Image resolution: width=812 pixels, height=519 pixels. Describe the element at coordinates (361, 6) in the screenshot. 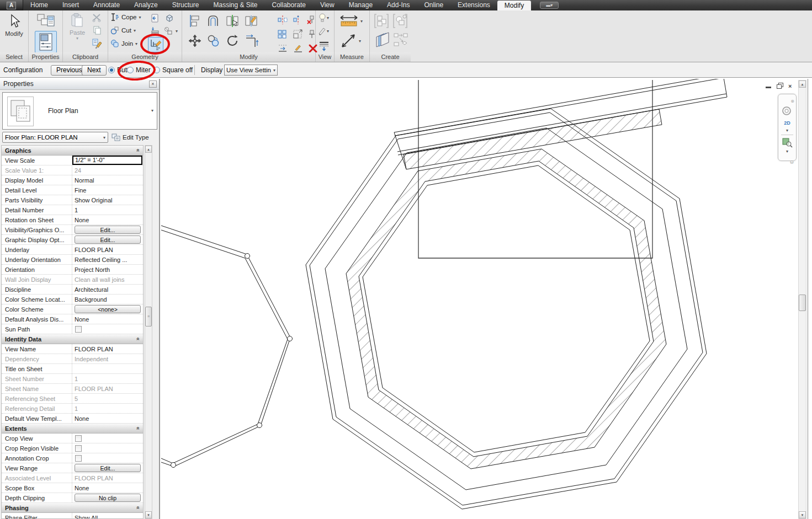

I see `tab-manage: Manage` at that location.